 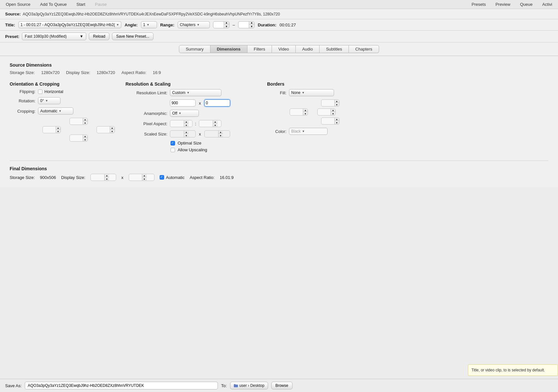 What do you see at coordinates (308, 131) in the screenshot?
I see `color-dropdown: Black ▼` at bounding box center [308, 131].